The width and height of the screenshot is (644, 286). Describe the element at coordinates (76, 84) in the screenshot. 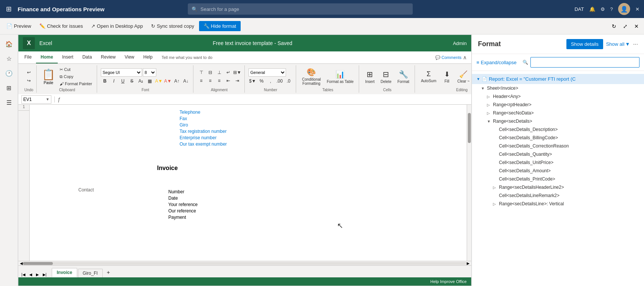

I see `format-painter-button: 🖌 Format Painter` at that location.